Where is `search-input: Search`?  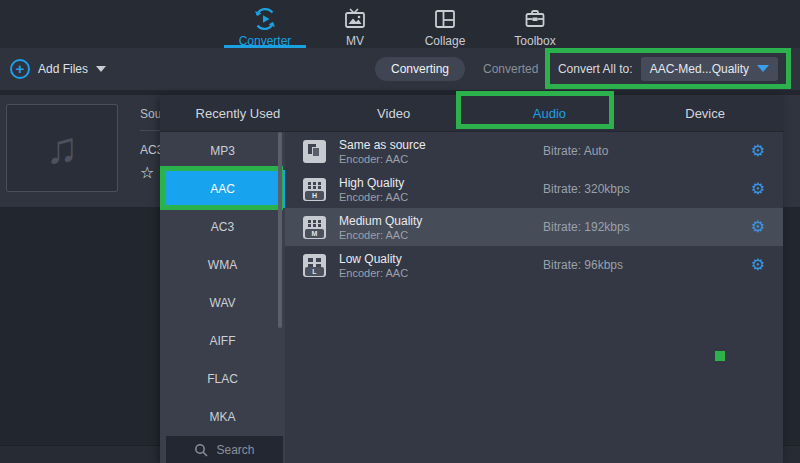 search-input: Search is located at coordinates (224, 450).